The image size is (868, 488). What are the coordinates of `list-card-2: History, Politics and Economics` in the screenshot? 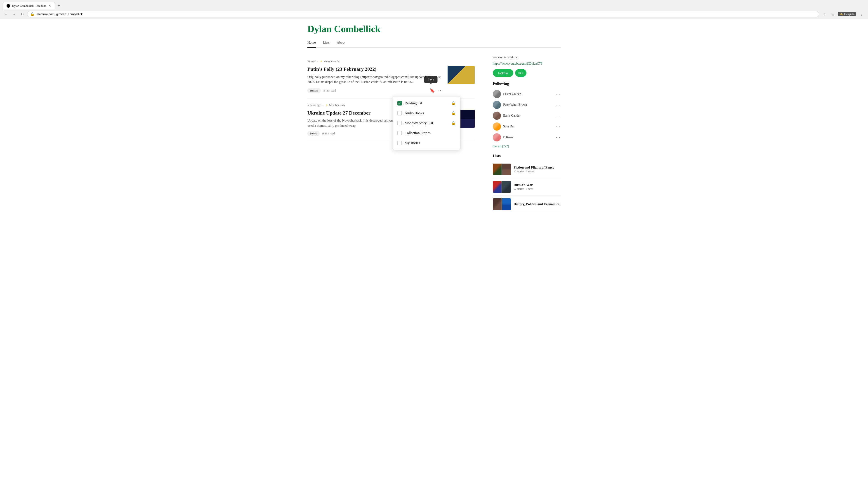 It's located at (527, 204).